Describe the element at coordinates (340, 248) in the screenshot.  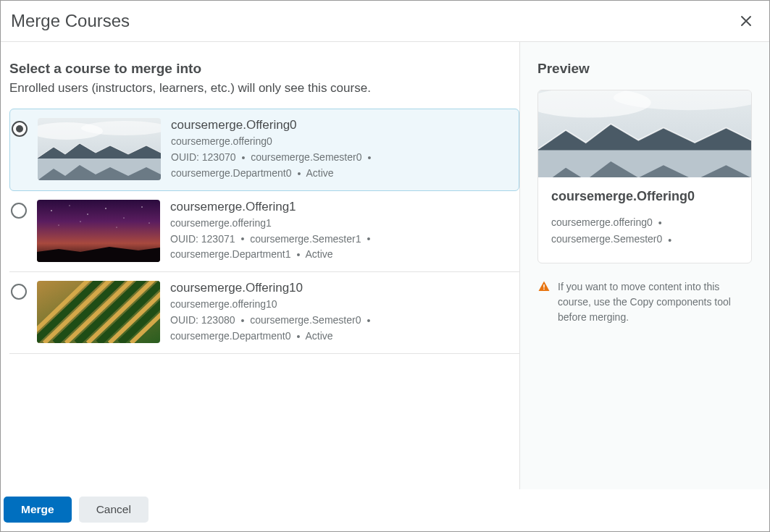
I see `course-meta: OUID: 123071 • coursemerge.Semester1 • c…` at that location.